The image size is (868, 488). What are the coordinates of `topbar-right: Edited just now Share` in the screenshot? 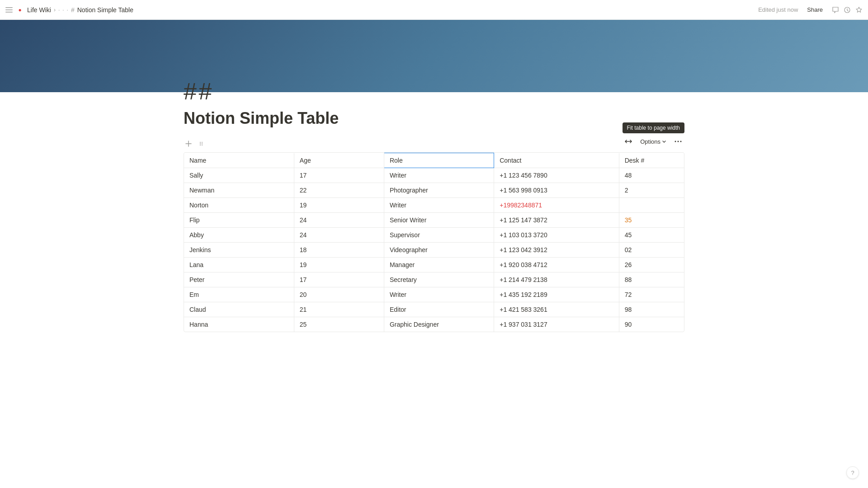 It's located at (810, 10).